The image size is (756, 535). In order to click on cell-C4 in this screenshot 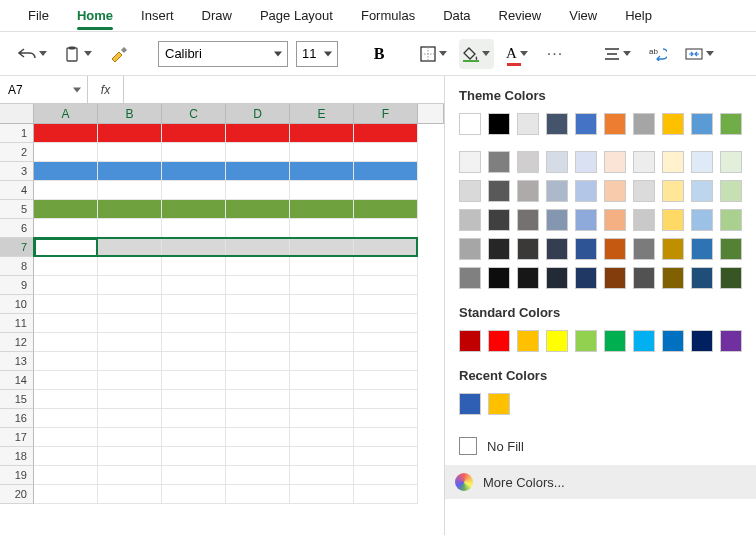, I will do `click(194, 190)`.